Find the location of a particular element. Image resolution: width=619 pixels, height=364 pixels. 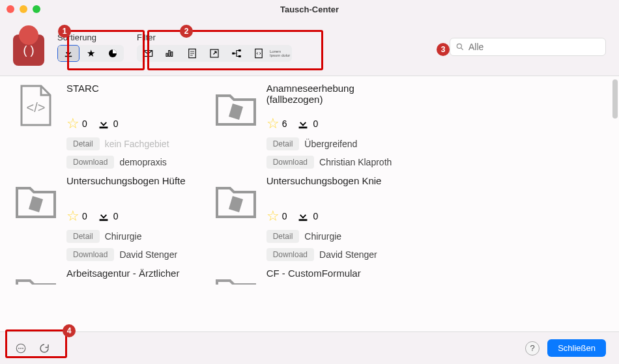

titlebar: Tausch-Center is located at coordinates (310, 9).